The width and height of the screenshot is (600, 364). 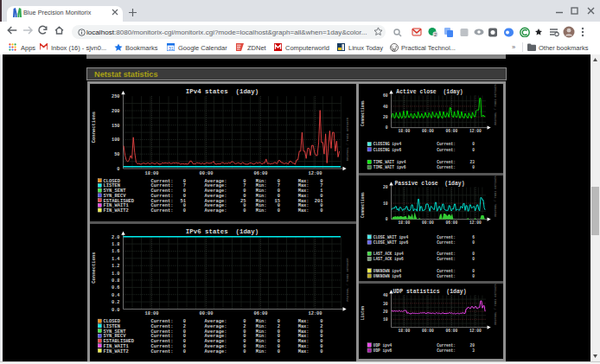 I want to click on svg-text: 1.2, so click(x=116, y=266).